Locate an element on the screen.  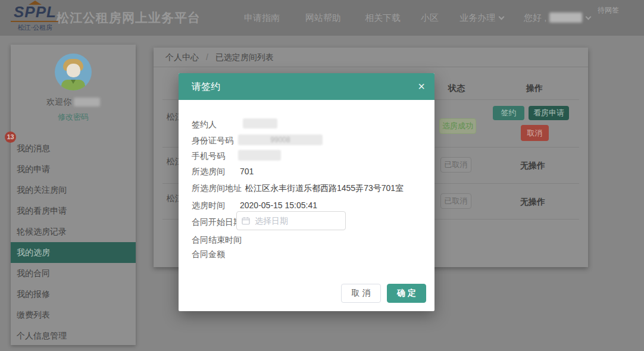
field-value-room-address: 松江区永丰街道乐都西路1455弄73号701室 is located at coordinates (324, 189).